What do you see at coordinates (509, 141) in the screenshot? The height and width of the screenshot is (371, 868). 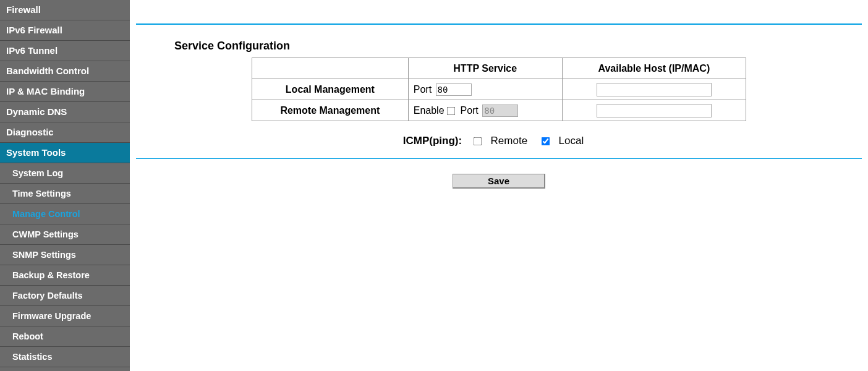 I see `icmp-remote-label: Remote` at bounding box center [509, 141].